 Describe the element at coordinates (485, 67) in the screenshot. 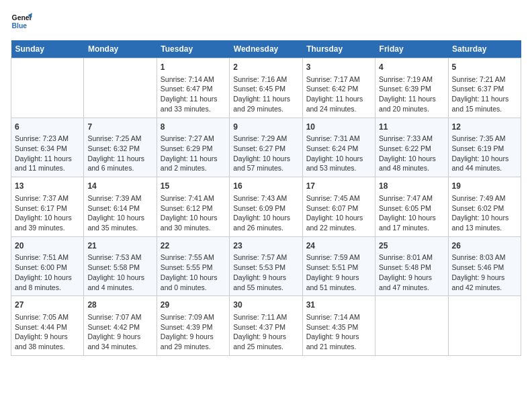

I see `day-number: 5` at that location.